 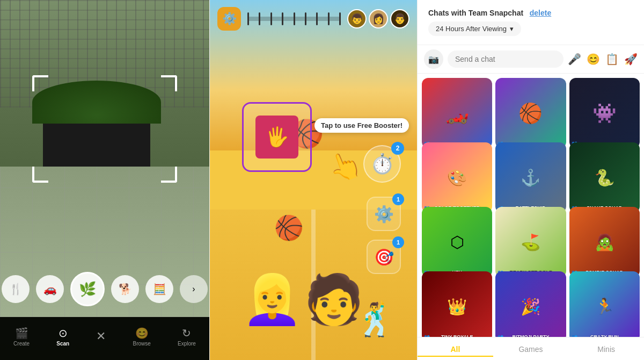 What do you see at coordinates (169, 175) in the screenshot?
I see `corner-br` at bounding box center [169, 175].